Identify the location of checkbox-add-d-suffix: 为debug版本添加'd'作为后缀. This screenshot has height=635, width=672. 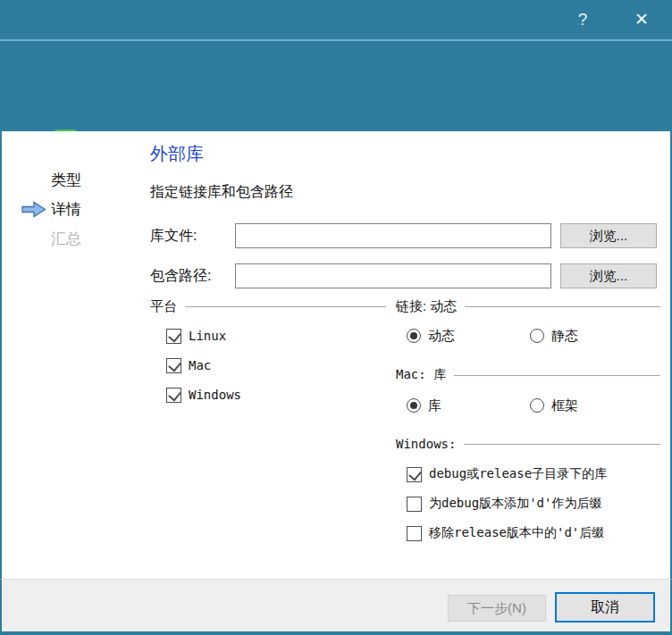
(504, 504).